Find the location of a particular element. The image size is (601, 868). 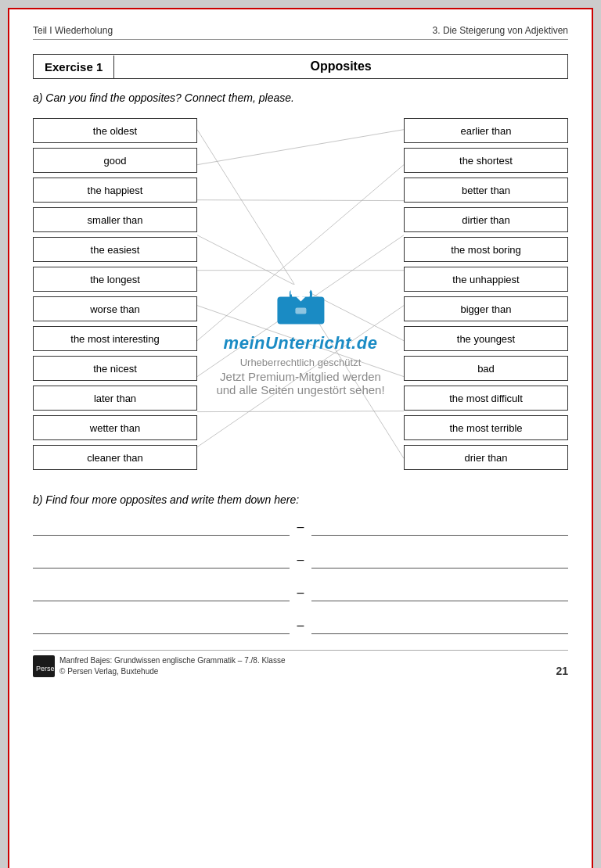

header-left: Teil I Wiederholung is located at coordinates (73, 30).